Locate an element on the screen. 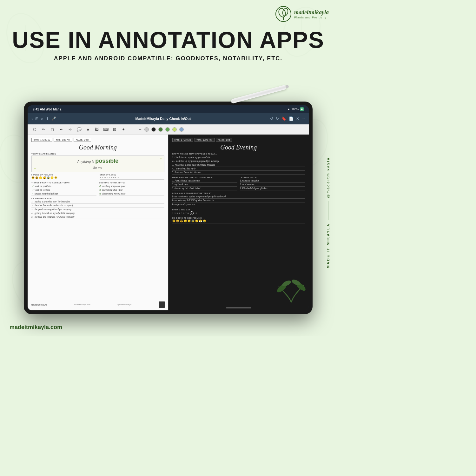  star-tool: ★ is located at coordinates (88, 129).